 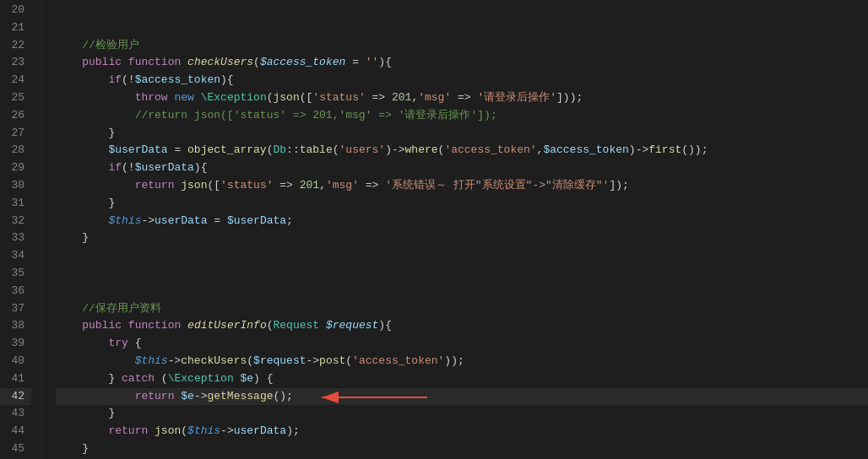 What do you see at coordinates (15, 397) in the screenshot?
I see `ln-42: 42` at bounding box center [15, 397].